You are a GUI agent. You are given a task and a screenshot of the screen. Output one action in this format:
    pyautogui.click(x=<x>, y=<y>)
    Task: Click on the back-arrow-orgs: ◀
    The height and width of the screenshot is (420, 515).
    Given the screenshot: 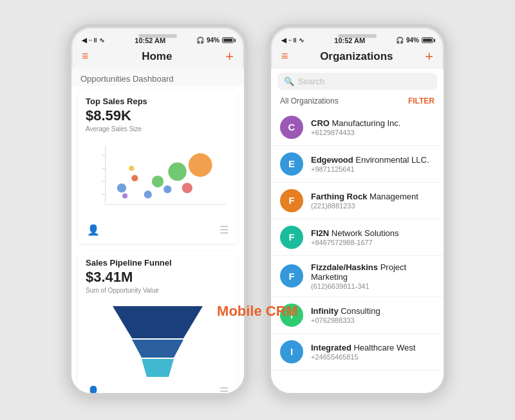 What is the action you would take?
    pyautogui.click(x=284, y=40)
    